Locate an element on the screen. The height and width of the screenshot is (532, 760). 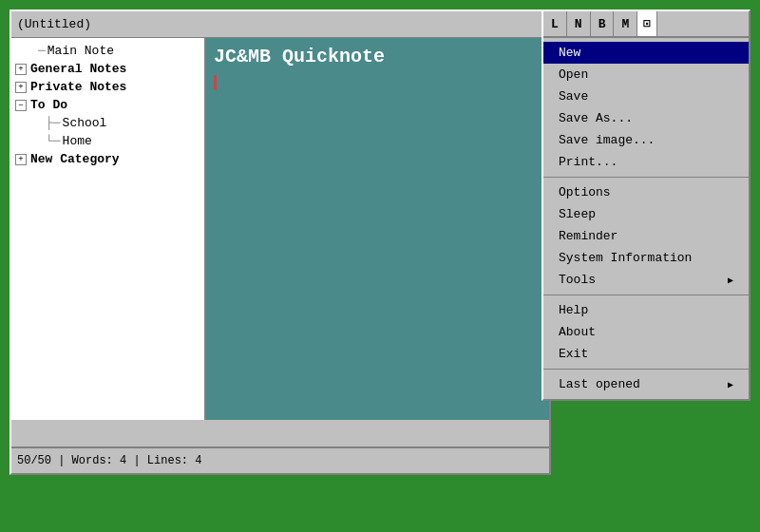
window-title: (Untitled) is located at coordinates (54, 25).